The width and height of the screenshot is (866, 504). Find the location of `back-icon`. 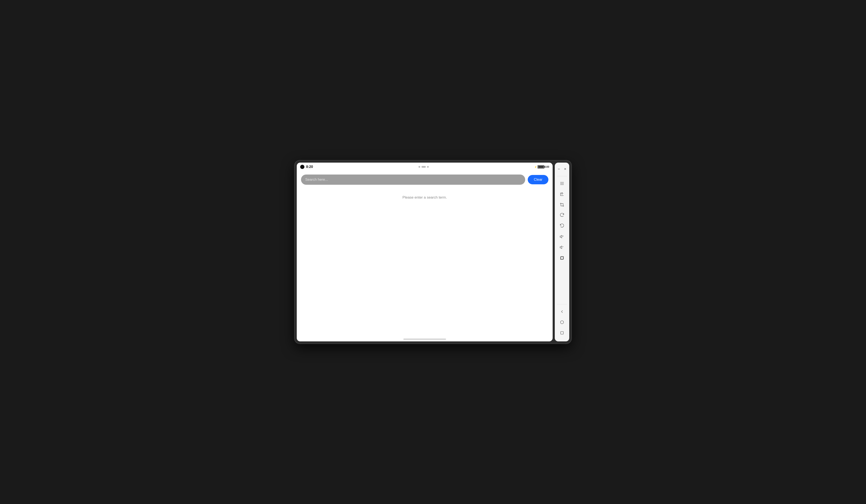

back-icon is located at coordinates (562, 312).